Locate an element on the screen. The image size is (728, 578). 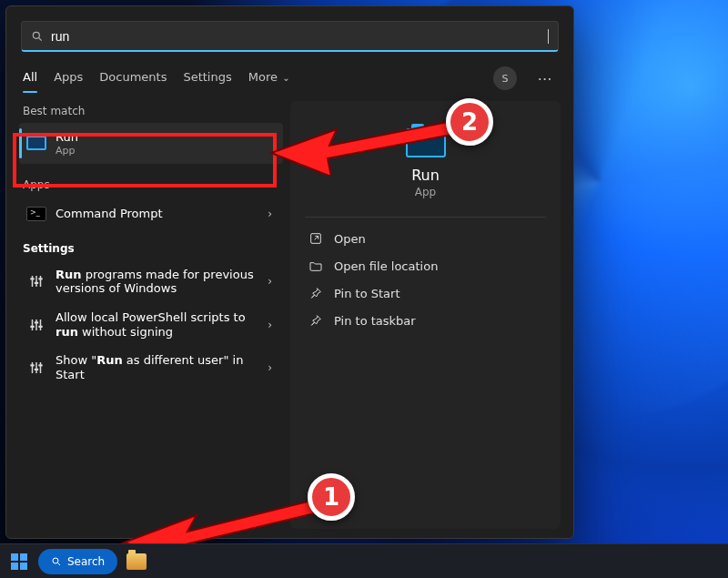
search-input is located at coordinates (295, 36).